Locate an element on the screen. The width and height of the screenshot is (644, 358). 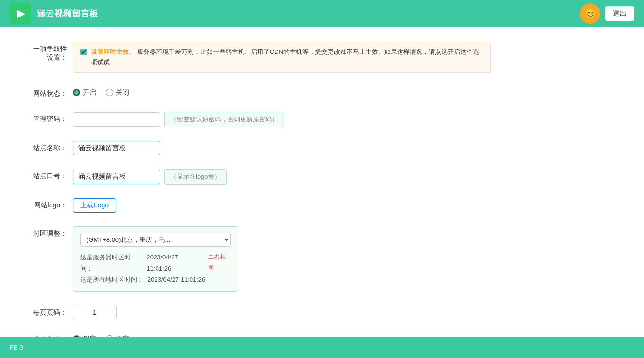
site-slogan-content: （显示在logo旁） is located at coordinates (344, 177).